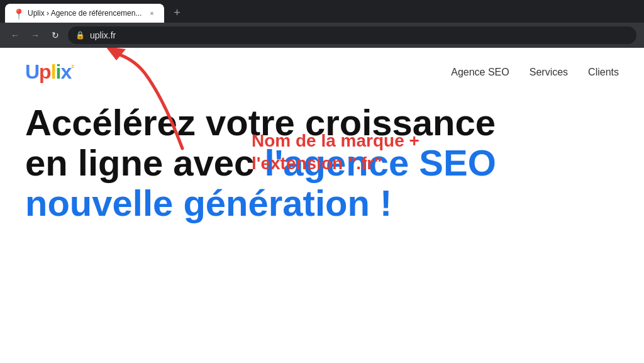 The image size is (644, 363). I want to click on reload-button: ↻, so click(55, 35).